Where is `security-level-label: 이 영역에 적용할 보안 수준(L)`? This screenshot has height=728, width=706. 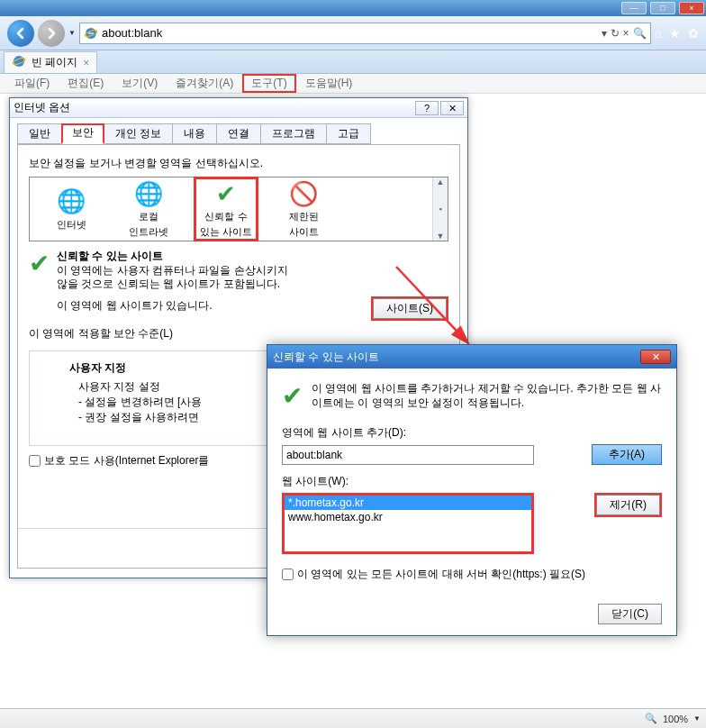
security-level-label: 이 영역에 적용할 보안 수준(L) is located at coordinates (239, 333).